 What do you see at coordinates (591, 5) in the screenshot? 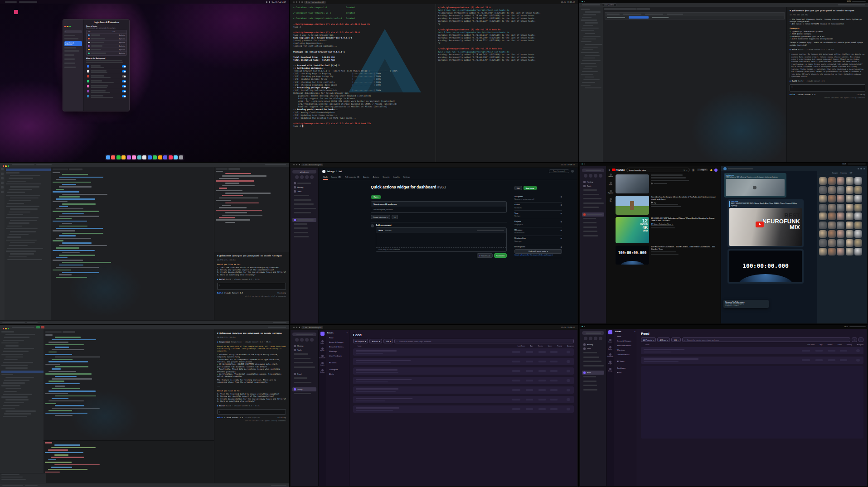
I see `project-name` at bounding box center [591, 5].